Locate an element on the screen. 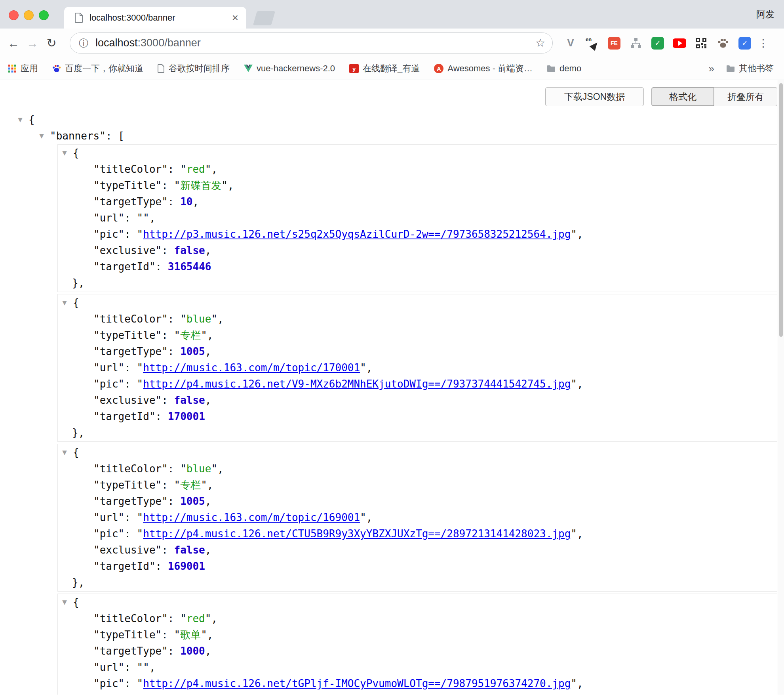 This screenshot has width=784, height=695. tab-close-icon: × is located at coordinates (235, 18).